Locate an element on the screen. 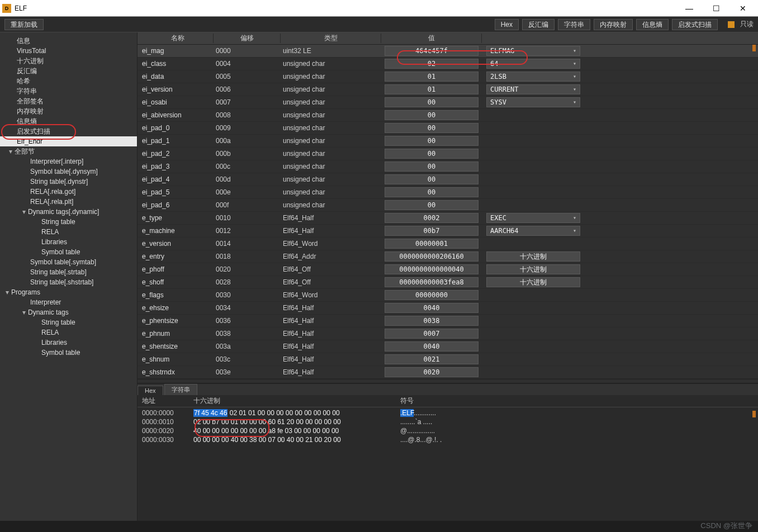 This screenshot has height=532, width=758. sidebar-item: 全部签名 is located at coordinates (68, 101).